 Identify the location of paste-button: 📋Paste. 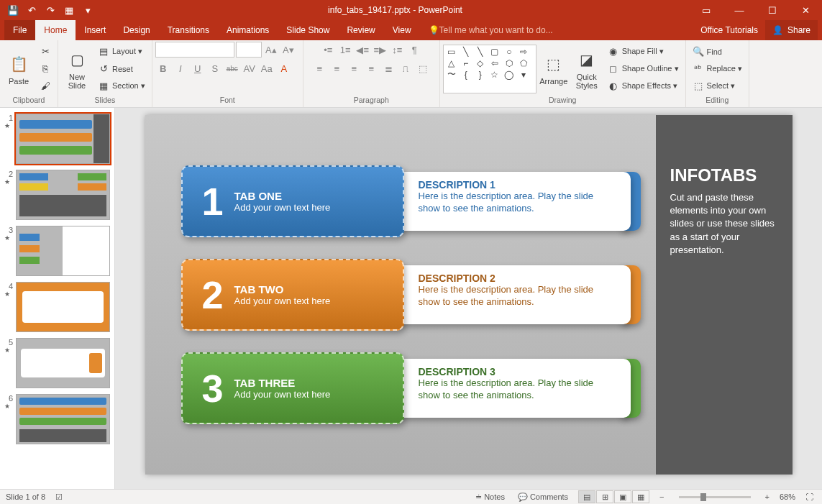
(19, 69).